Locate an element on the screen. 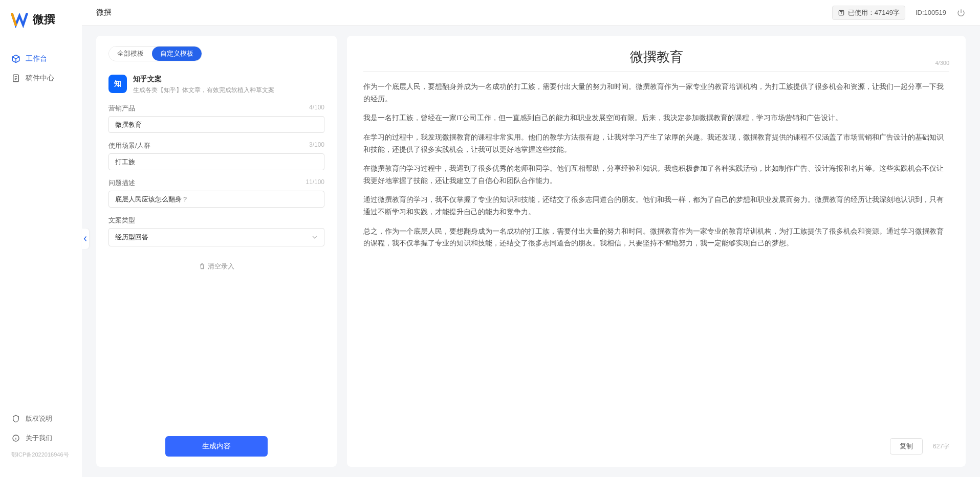 Image resolution: width=980 pixels, height=477 pixels. nav: 工作台 稿件中心 is located at coordinates (41, 226).